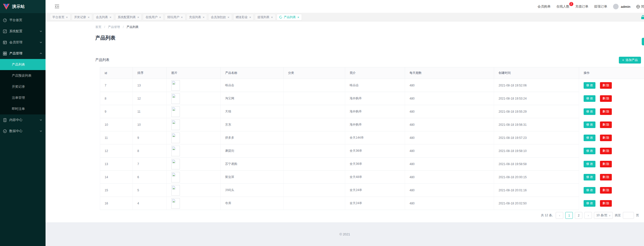 The height and width of the screenshot is (246, 644). What do you see at coordinates (372, 112) in the screenshot?
I see `table-row: 9 11 天猫 海外购单 480 2021-08-18 19:55:29 修 改…` at bounding box center [372, 112].